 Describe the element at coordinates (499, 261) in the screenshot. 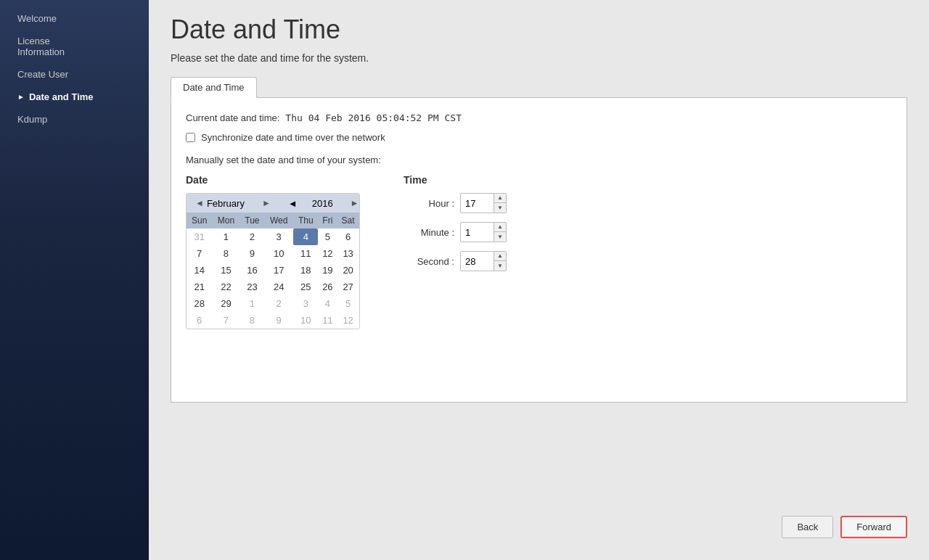

I see `second-arrows: ▲ ▼` at that location.